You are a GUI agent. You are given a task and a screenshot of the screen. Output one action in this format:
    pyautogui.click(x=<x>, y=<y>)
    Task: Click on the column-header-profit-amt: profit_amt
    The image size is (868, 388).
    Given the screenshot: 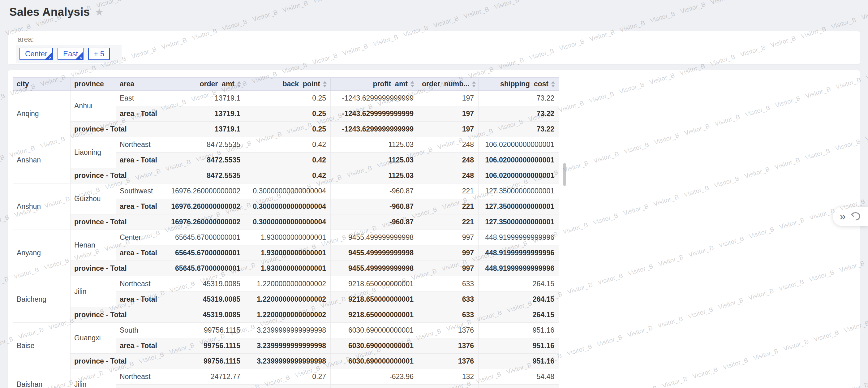 What is the action you would take?
    pyautogui.click(x=374, y=84)
    